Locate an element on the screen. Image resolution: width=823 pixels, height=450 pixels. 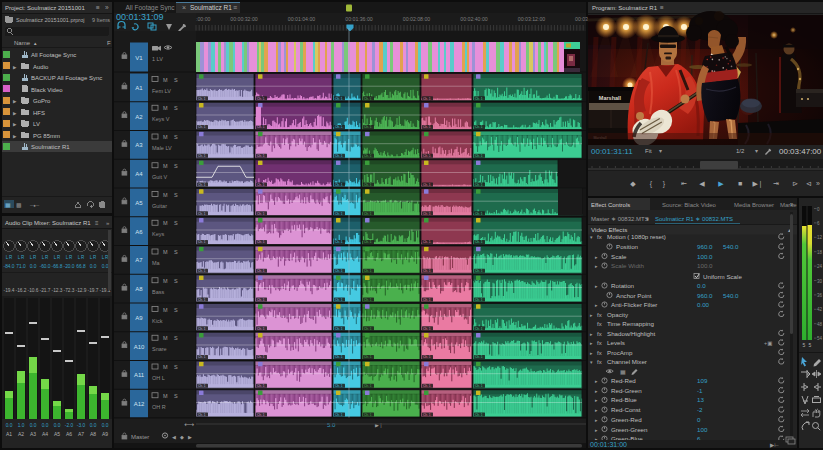
svg-text: Marke is located at coordinates (788, 205).